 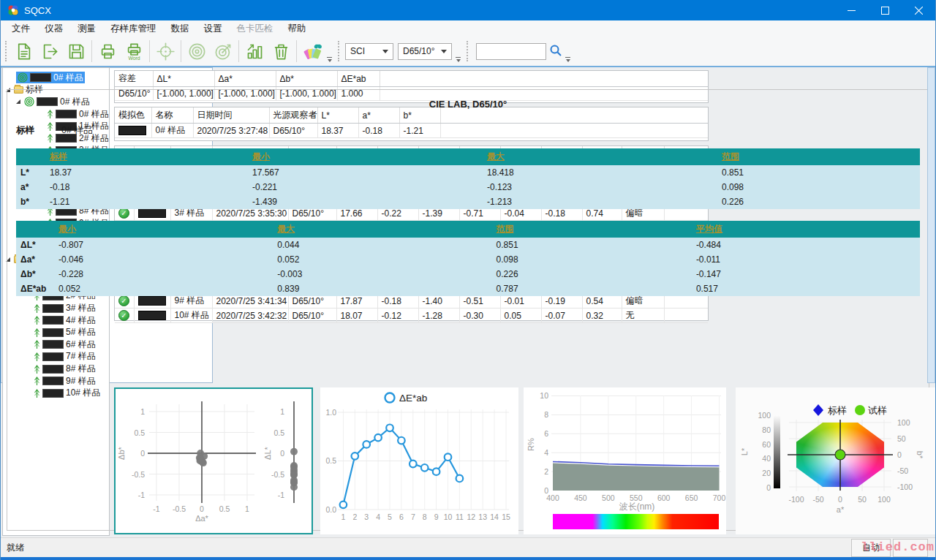 I want to click on stat-header, so click(x=35, y=230).